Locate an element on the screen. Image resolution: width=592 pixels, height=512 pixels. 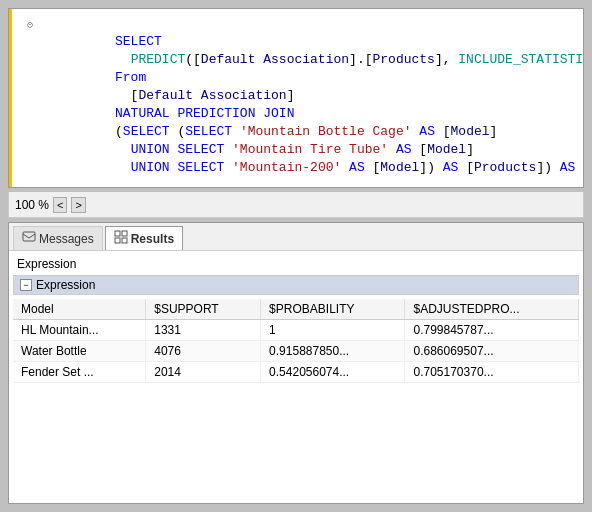
tab-results-label: Results is located at coordinates (152, 239).